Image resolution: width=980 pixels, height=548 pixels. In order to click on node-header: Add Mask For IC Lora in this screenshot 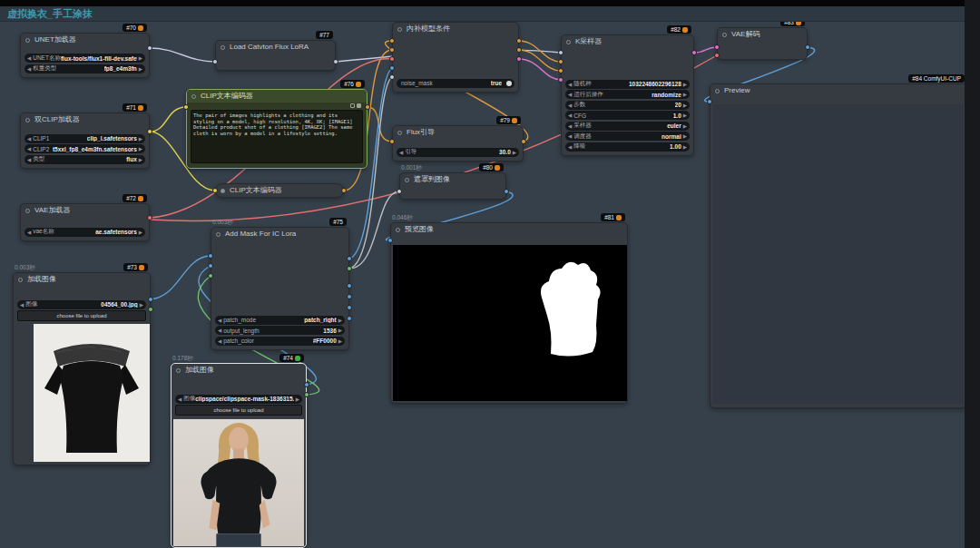, I will do `click(279, 234)`.